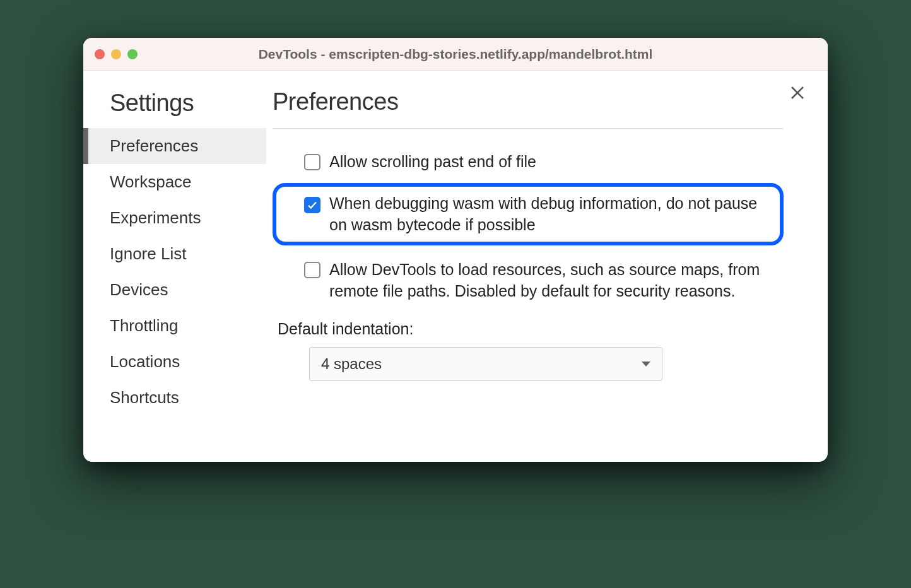  Describe the element at coordinates (797, 93) in the screenshot. I see `close-icon` at that location.